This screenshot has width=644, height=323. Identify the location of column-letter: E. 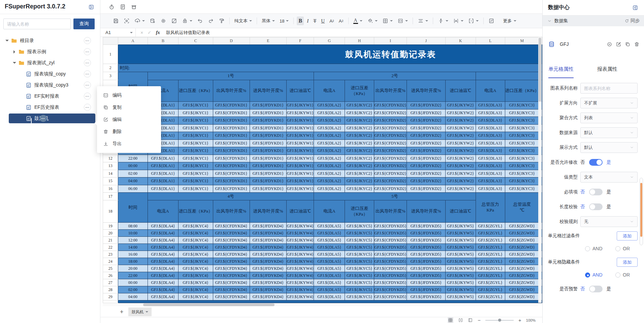
(268, 41).